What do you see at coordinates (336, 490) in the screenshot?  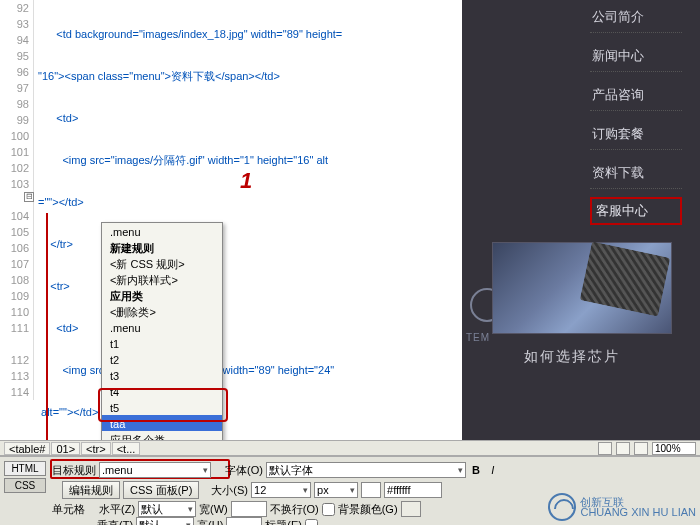 I see `size-unit-dropdown: px` at bounding box center [336, 490].